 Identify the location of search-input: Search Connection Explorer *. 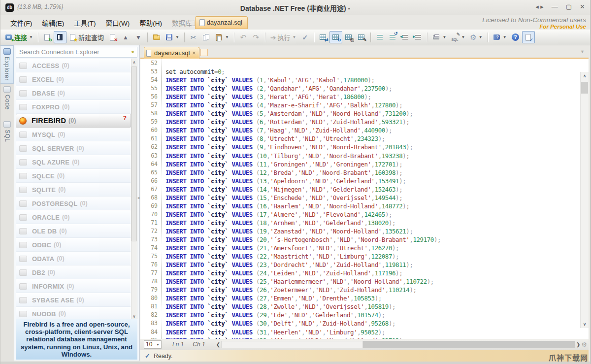
(77, 52).